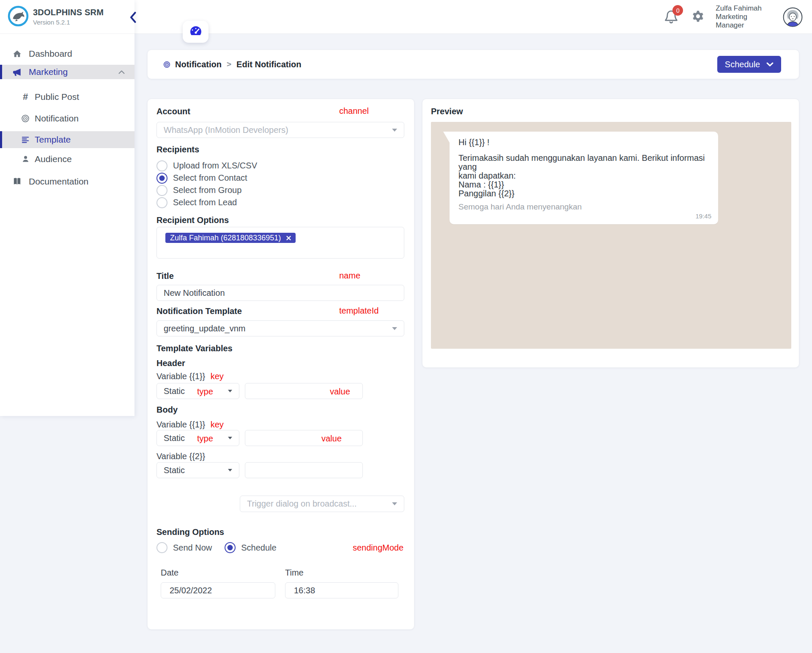 The width and height of the screenshot is (812, 653). I want to click on trigger-dialog-select: Trigger dialog on broadcast..., so click(322, 504).